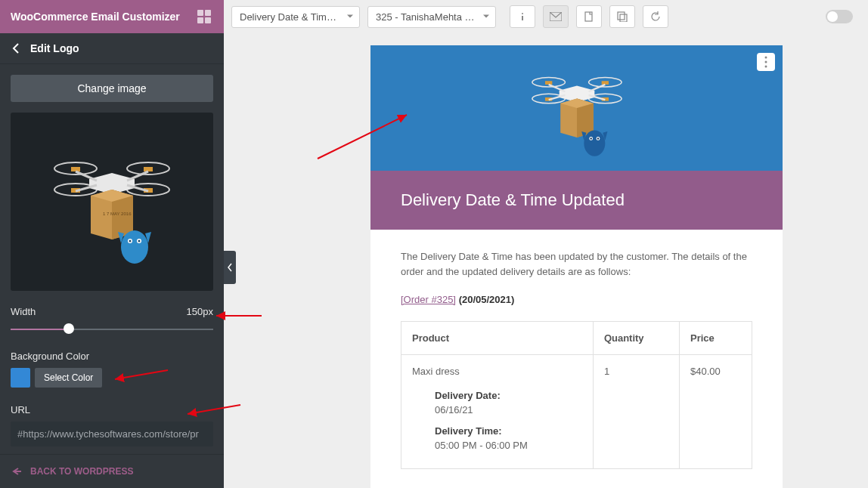 The image size is (868, 488). What do you see at coordinates (230, 267) in the screenshot?
I see `collapse-sidebar-tab` at bounding box center [230, 267].